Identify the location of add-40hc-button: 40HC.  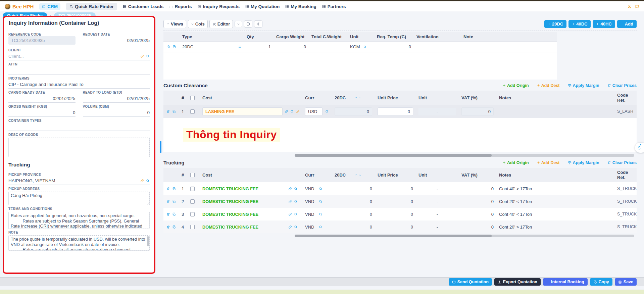
(604, 24).